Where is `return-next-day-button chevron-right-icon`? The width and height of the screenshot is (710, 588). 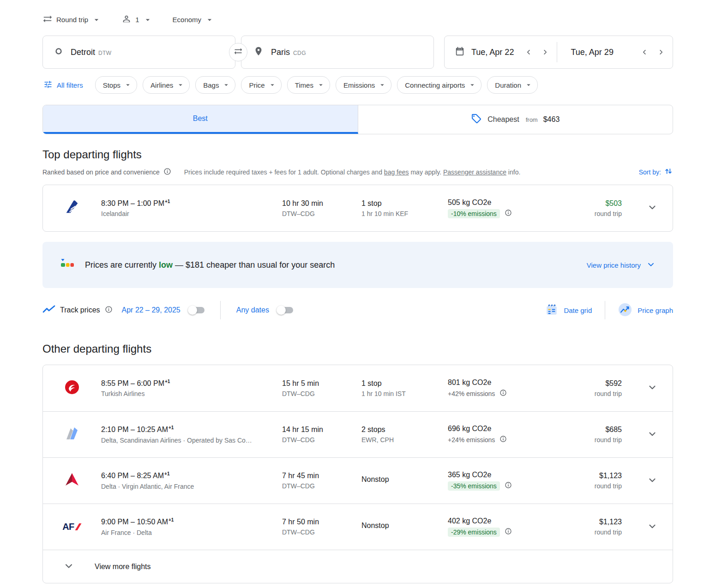 return-next-day-button chevron-right-icon is located at coordinates (661, 52).